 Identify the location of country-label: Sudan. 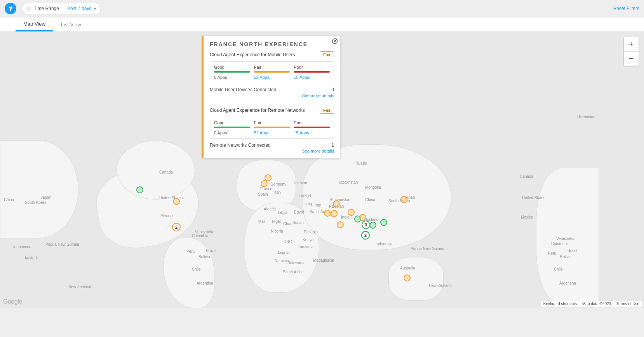
(298, 223).